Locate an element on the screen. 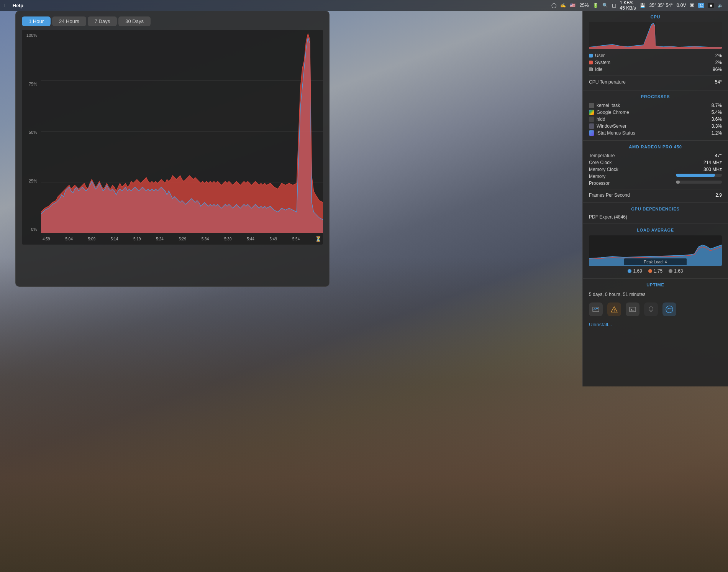 The width and height of the screenshot is (728, 572). bottom-icons is located at coordinates (655, 309).